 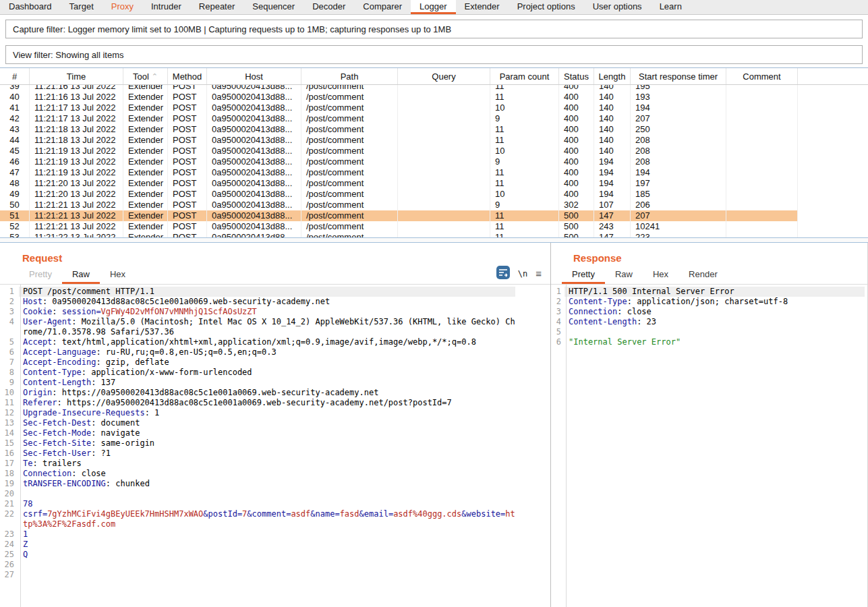 I want to click on table-row-43: 4311:21:18 13 Jul 2022ExtenderPOST0a9500…, so click(x=399, y=129).